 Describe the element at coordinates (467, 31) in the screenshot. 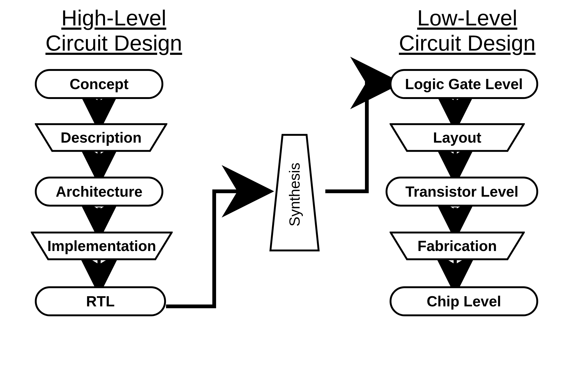

I see `heading-low-level: Low-Level Circuit Design` at that location.